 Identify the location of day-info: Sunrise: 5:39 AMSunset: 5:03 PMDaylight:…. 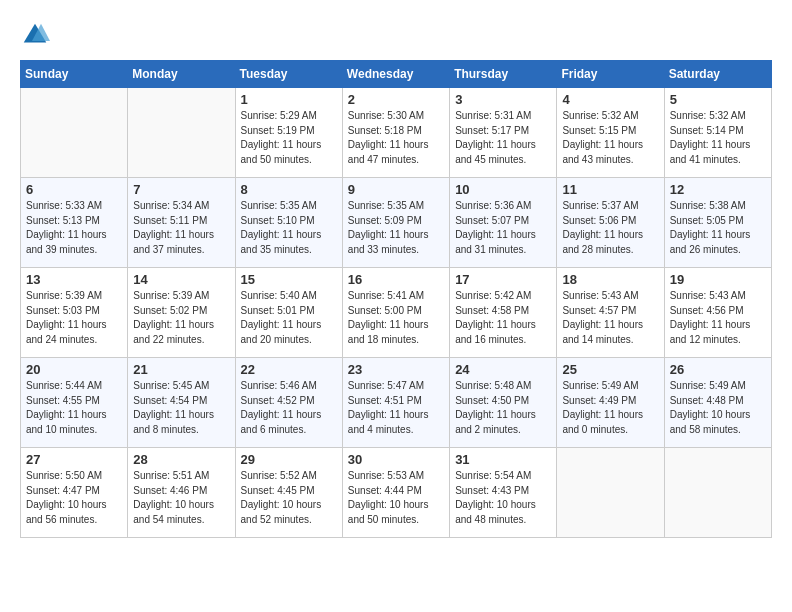
(74, 318).